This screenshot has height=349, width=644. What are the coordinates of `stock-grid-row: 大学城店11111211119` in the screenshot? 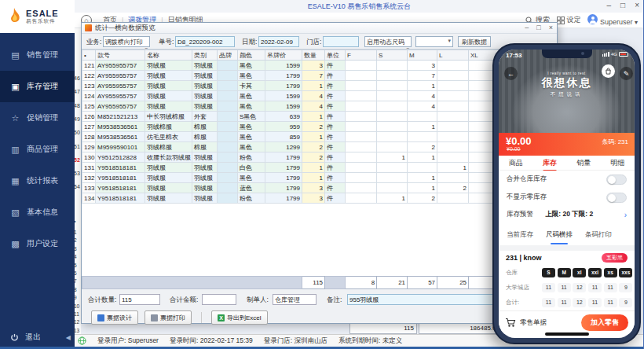 It's located at (567, 288).